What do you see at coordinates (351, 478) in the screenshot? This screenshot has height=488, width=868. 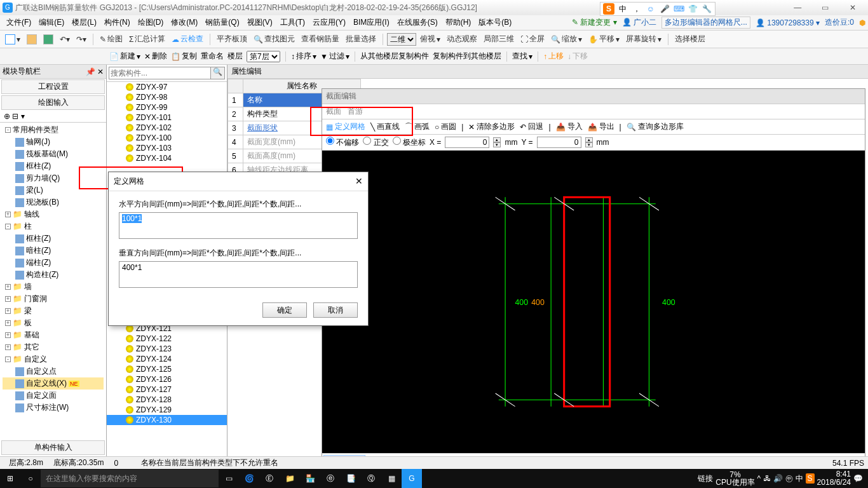 I see `app-6-icon: 📑` at bounding box center [351, 478].